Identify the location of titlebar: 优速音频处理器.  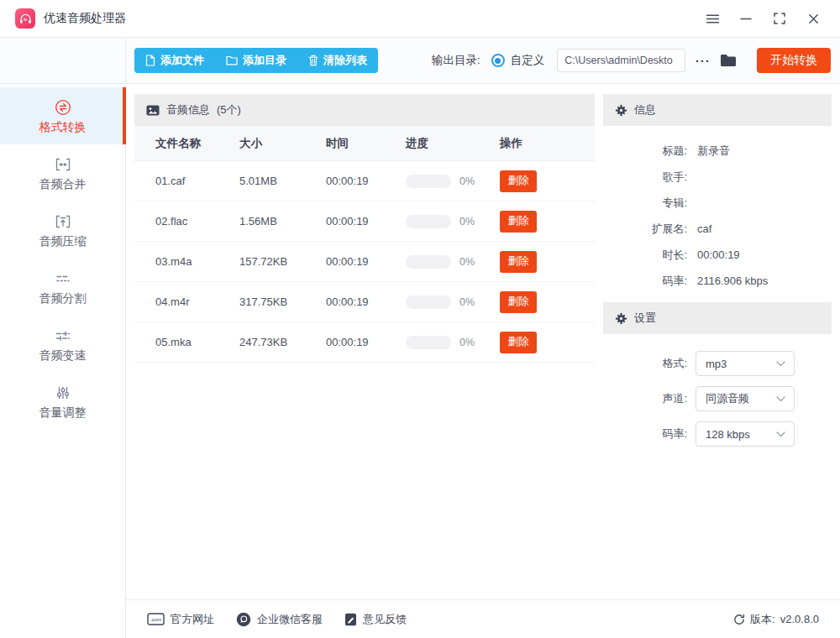
(420, 18).